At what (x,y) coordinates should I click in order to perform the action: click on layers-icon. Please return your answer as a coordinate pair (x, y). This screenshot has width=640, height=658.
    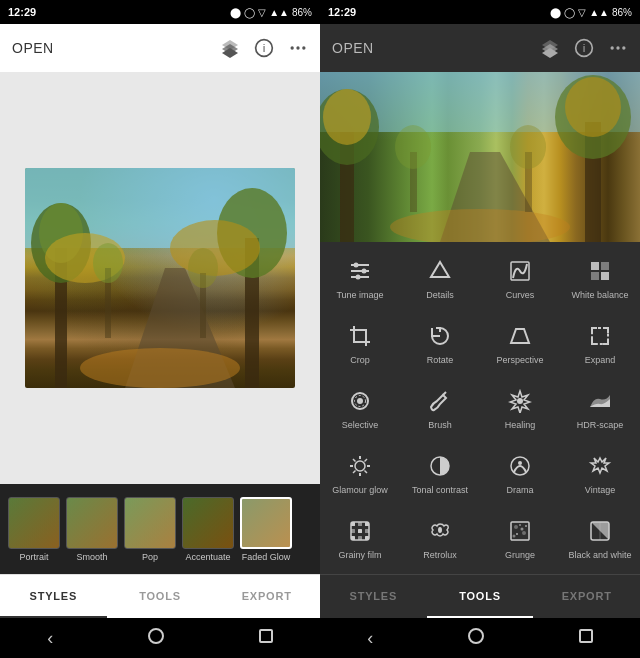
    Looking at the image, I should click on (230, 48).